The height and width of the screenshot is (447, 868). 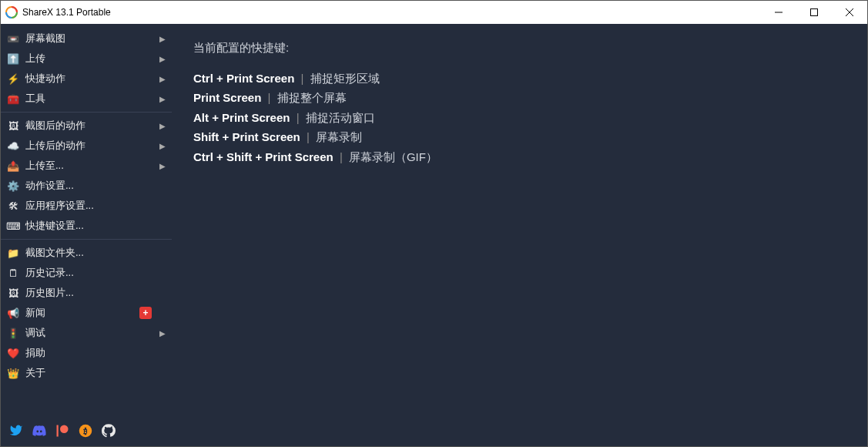 What do you see at coordinates (519, 48) in the screenshot?
I see `hotkeys-heading: 当前配置的快捷键:` at bounding box center [519, 48].